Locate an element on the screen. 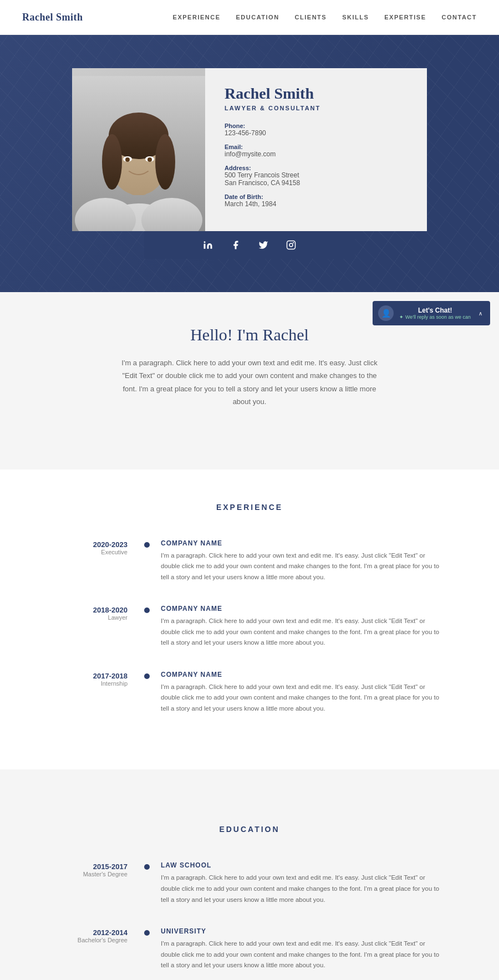  dob-value: March 14th, 1984 is located at coordinates (316, 204).